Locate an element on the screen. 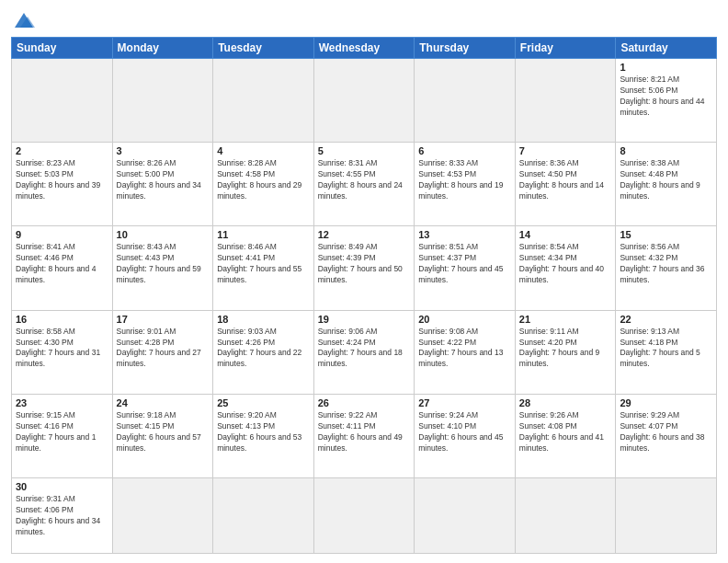 This screenshot has width=728, height=563. day-number: 3 is located at coordinates (164, 151).